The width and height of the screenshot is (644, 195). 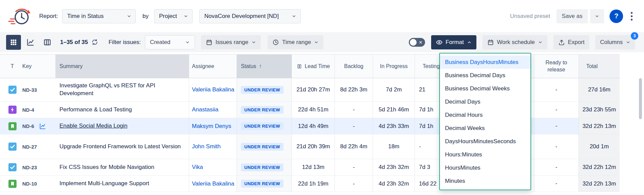 What do you see at coordinates (313, 66) in the screenshot?
I see `header-lead-time: Lead Time` at bounding box center [313, 66].